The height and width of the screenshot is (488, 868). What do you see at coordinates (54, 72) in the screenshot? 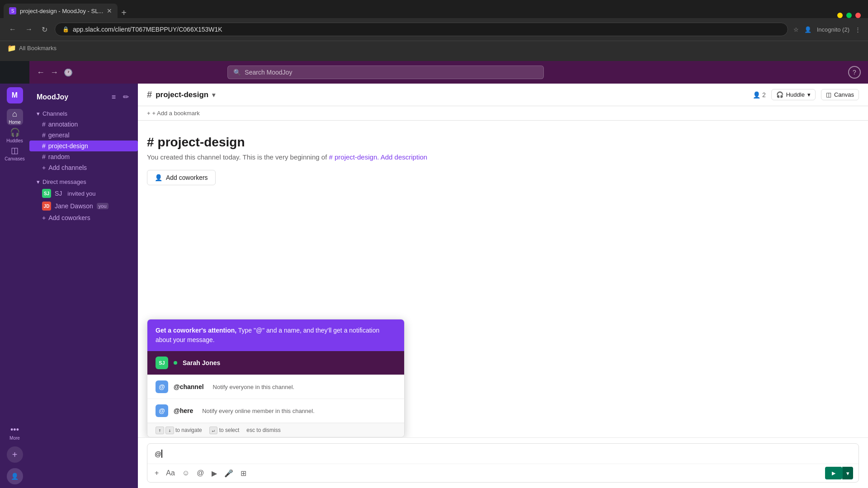
I see `topbar-forward-btn: →` at bounding box center [54, 72].